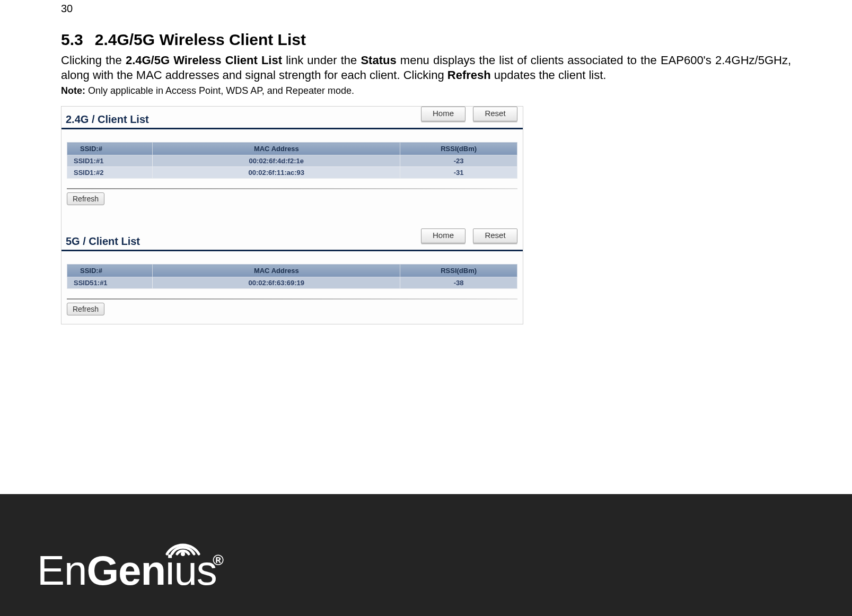 The image size is (852, 616). What do you see at coordinates (293, 173) in the screenshot?
I see `table-row: SSID1:#2 00:02:6f:11:ac:93 -31` at bounding box center [293, 173].